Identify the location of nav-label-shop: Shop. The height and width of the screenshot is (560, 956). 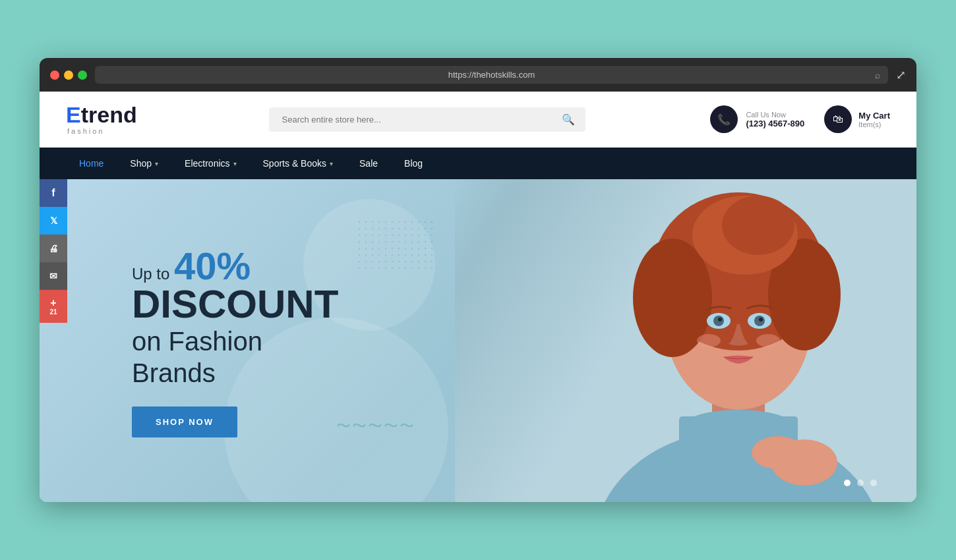
(141, 163).